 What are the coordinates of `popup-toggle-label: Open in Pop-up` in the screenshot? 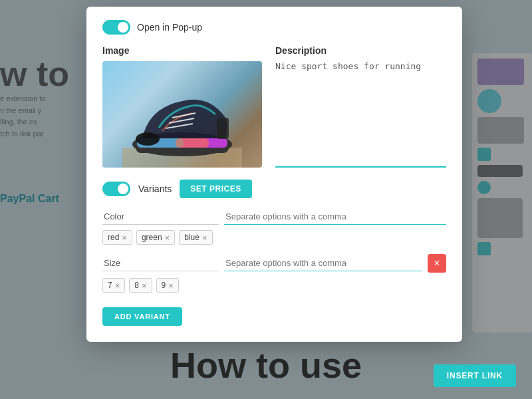 It's located at (170, 27).